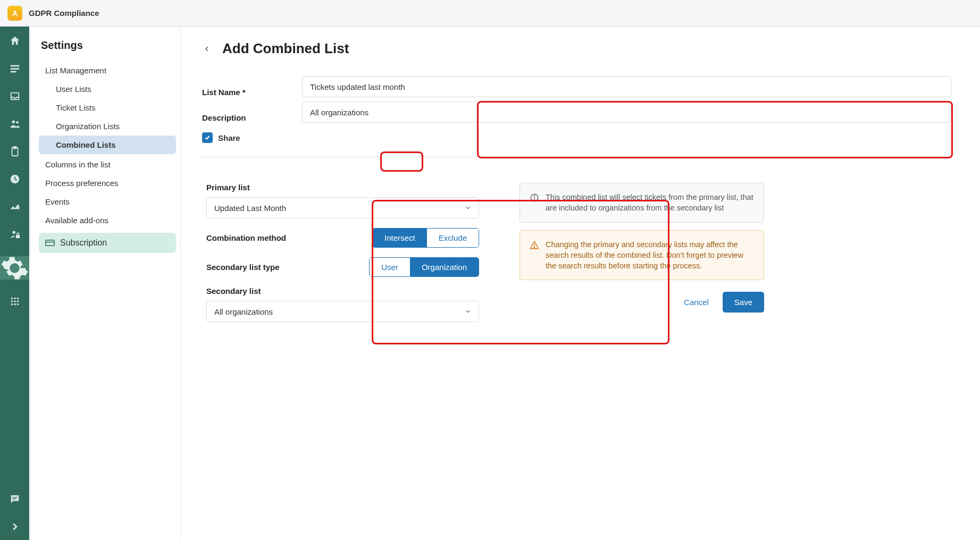  Describe the element at coordinates (15, 69) in the screenshot. I see `list-icon` at that location.